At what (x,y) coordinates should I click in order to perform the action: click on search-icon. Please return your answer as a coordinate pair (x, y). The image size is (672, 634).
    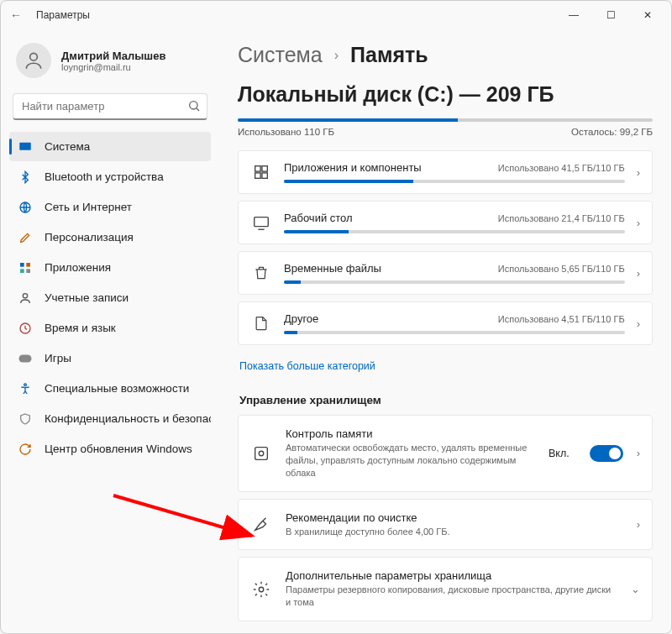
    Looking at the image, I should click on (194, 107).